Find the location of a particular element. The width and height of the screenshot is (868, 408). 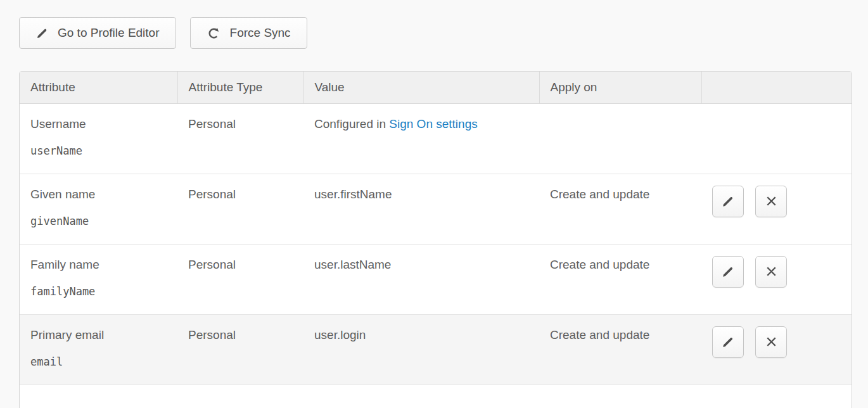

refresh-icon is located at coordinates (214, 33).